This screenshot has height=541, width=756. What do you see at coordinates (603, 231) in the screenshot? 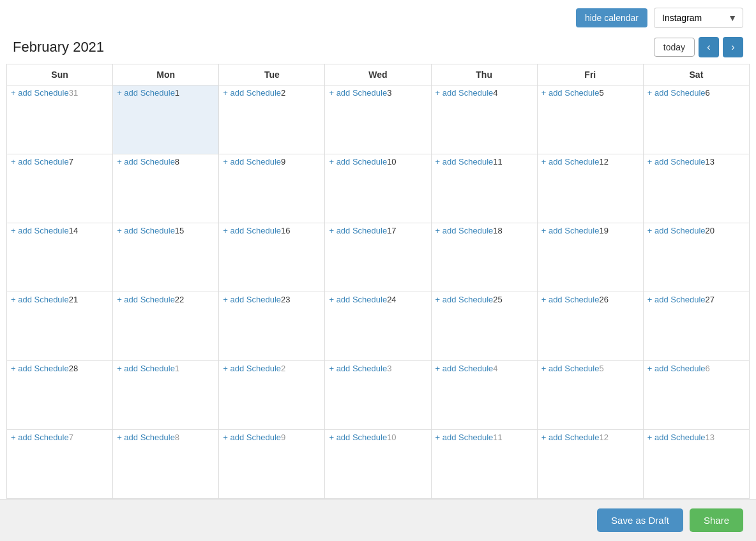
I see `cell-day-number: 19` at bounding box center [603, 231].